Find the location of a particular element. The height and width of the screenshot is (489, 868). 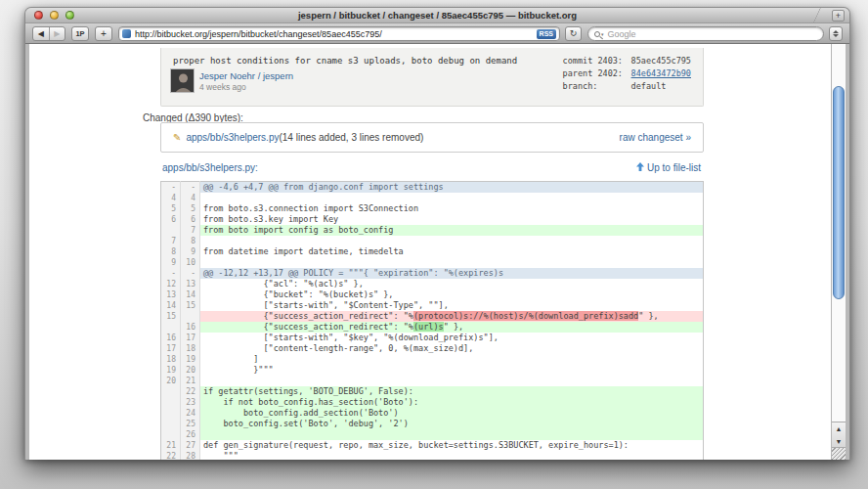

diff-code-cell: def gen_signature(request, repo, max_siz… is located at coordinates (452, 446).